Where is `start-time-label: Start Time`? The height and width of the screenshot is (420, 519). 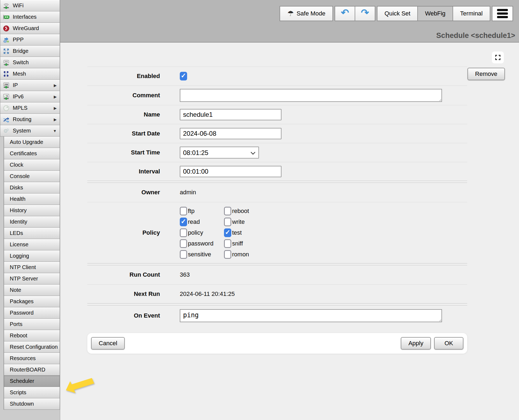
start-time-label: Start Time is located at coordinates (124, 153).